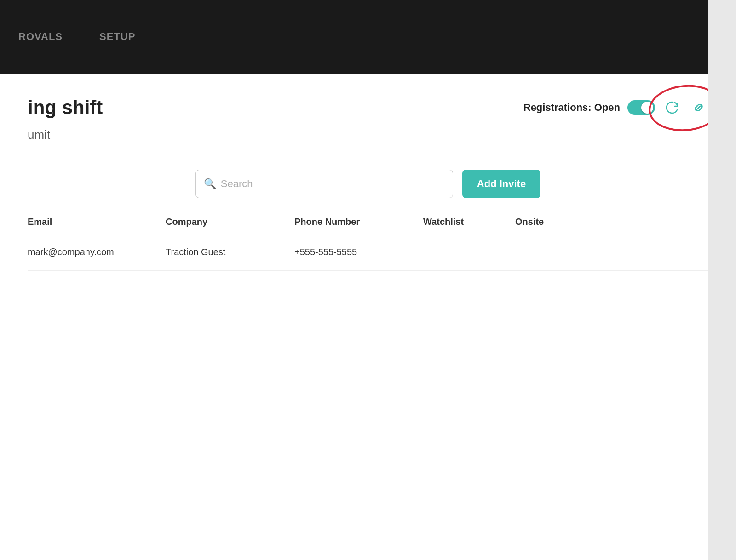  Describe the element at coordinates (65, 108) in the screenshot. I see `page-title: ing shift` at that location.